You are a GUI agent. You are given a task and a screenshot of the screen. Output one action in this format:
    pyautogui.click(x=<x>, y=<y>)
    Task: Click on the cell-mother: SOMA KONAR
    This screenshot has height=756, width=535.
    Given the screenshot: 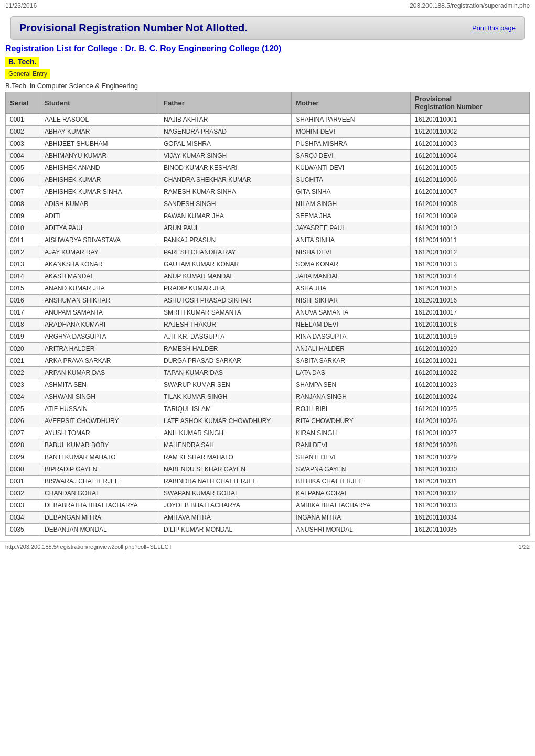 What is the action you would take?
    pyautogui.click(x=351, y=264)
    